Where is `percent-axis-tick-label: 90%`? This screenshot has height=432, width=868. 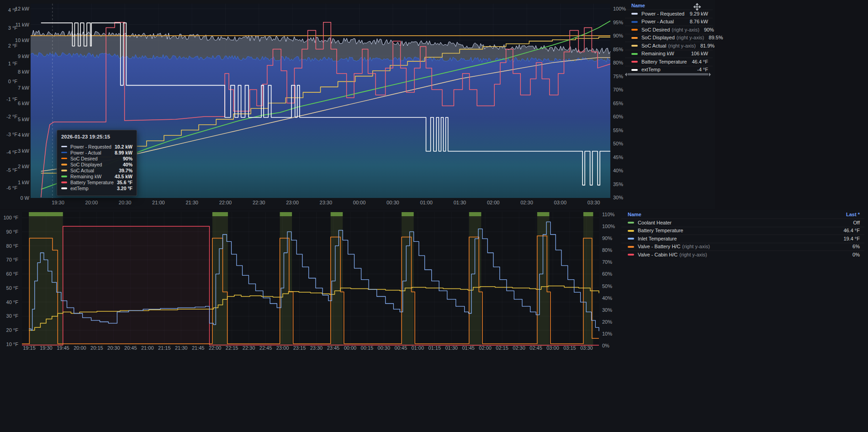 percent-axis-tick-label: 90% is located at coordinates (618, 36).